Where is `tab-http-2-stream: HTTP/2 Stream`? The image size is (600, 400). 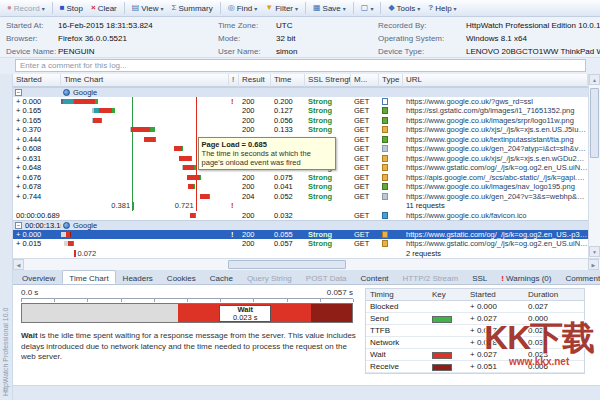
tab-http-2-stream: HTTP/2 Stream is located at coordinates (431, 277).